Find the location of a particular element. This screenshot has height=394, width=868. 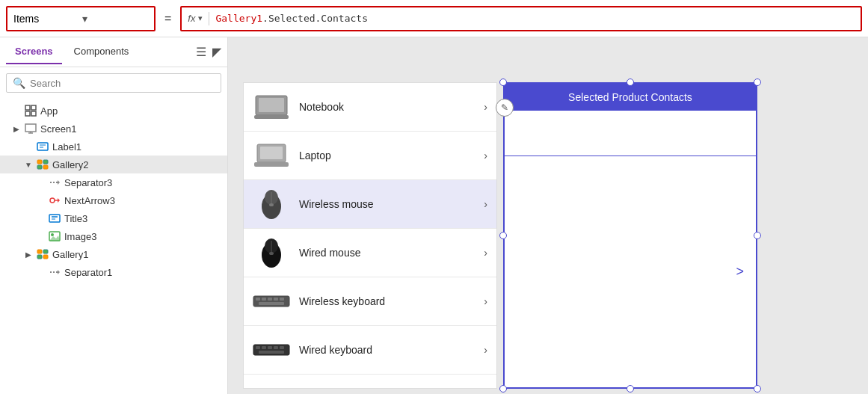

handle-tc is located at coordinates (630, 82).